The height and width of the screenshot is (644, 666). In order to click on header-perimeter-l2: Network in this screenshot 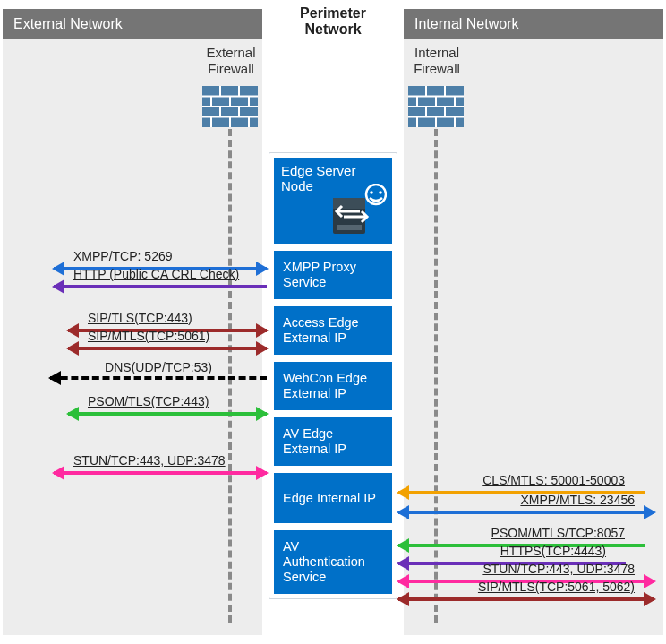, I will do `click(333, 30)`.